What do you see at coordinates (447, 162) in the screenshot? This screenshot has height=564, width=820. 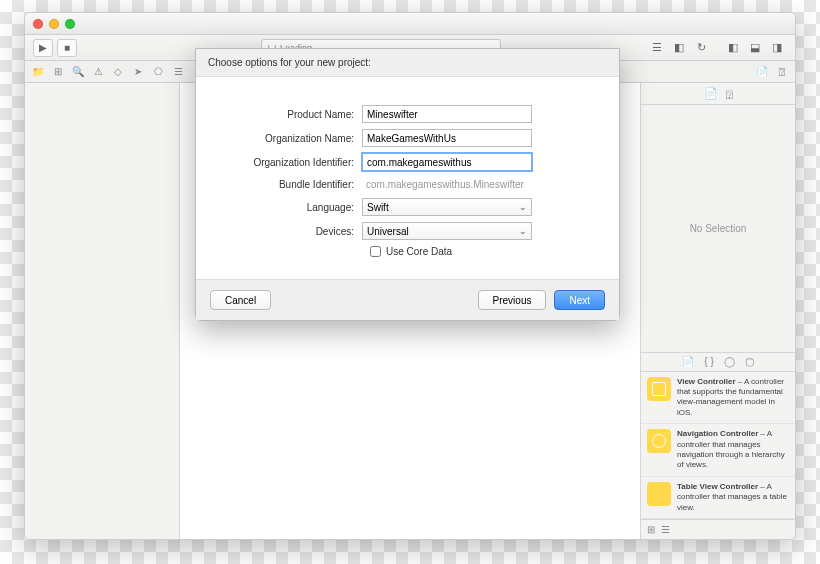 I see `org-id-input` at bounding box center [447, 162].